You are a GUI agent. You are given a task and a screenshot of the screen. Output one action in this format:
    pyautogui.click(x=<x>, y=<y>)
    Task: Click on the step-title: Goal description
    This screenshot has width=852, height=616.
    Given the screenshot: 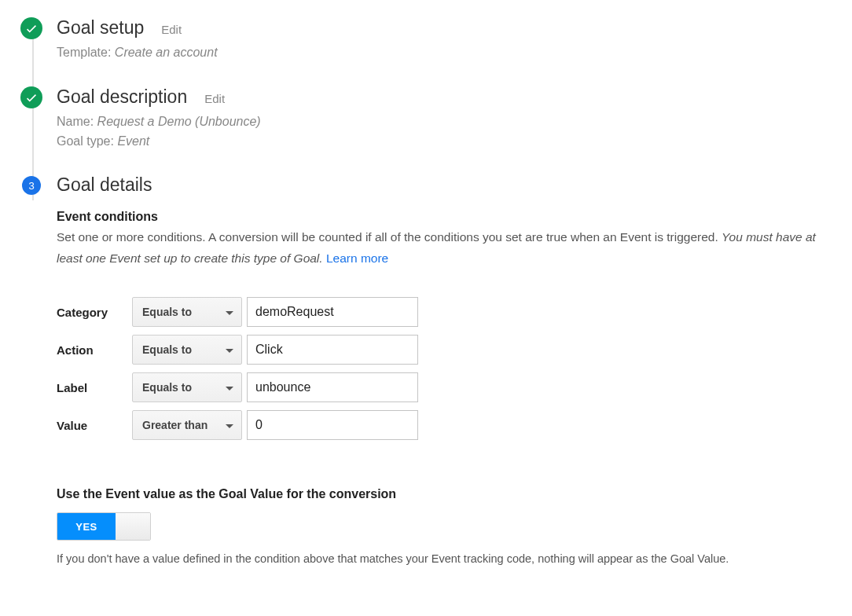 What is the action you would take?
    pyautogui.click(x=122, y=97)
    